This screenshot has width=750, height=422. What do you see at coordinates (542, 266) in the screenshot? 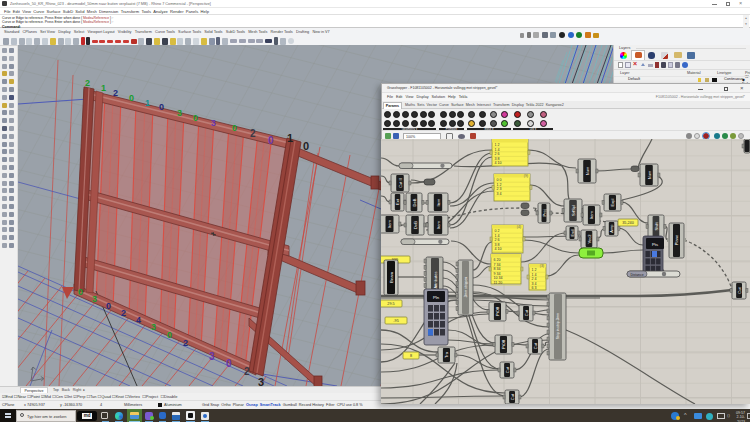
I see `svg-text: (3)` at bounding box center [542, 266].